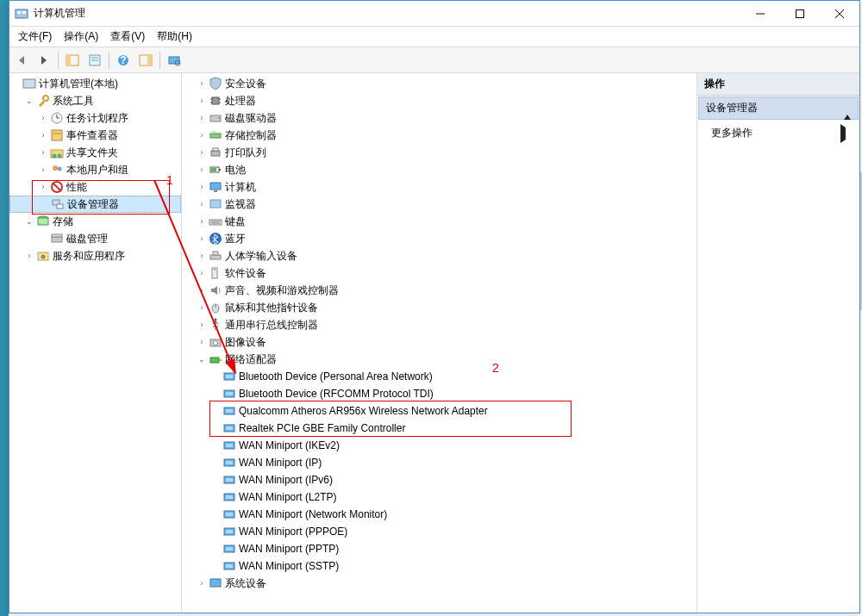 This screenshot has width=862, height=616. Describe the element at coordinates (440, 359) in the screenshot. I see `category-network-adapters: ⌄网络适配器` at that location.